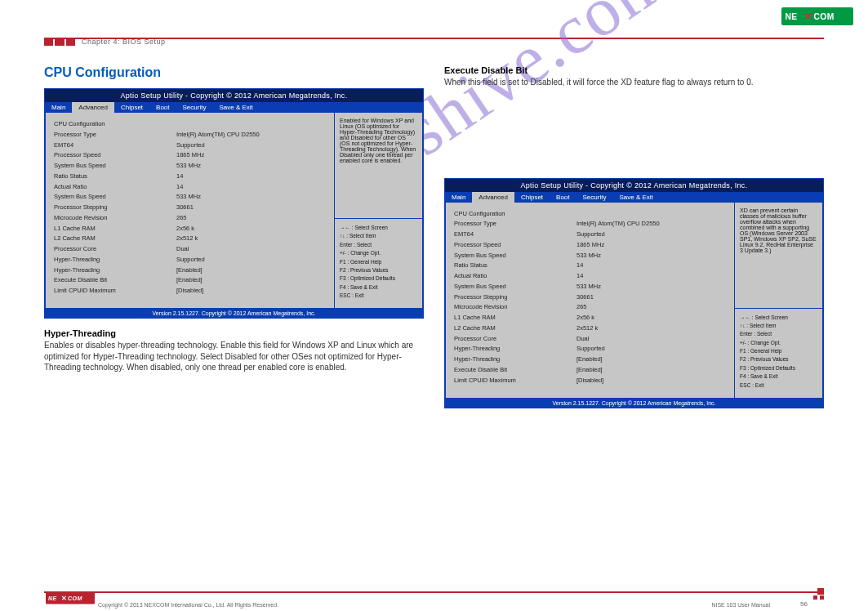 The image size is (868, 611). I want to click on bios-key-hint: ESC : Exit, so click(779, 386).